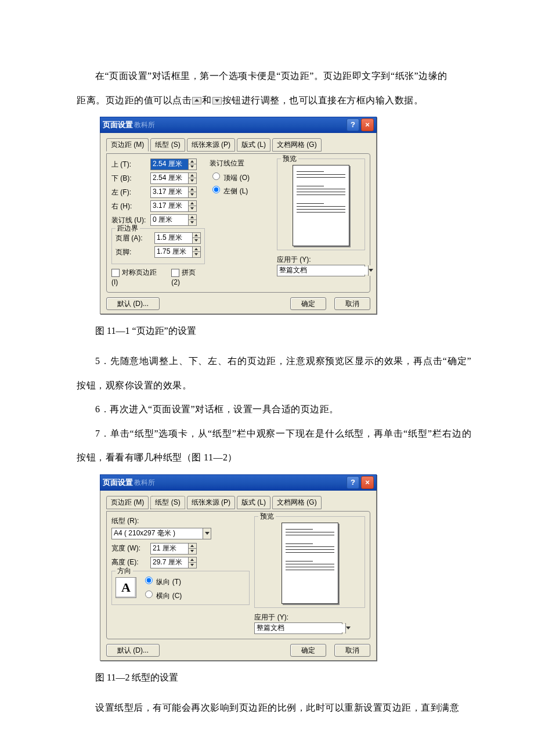 Image resolution: width=534 pixels, height=756 pixels. I want to click on label-width: 宽度 (W):, so click(130, 548).